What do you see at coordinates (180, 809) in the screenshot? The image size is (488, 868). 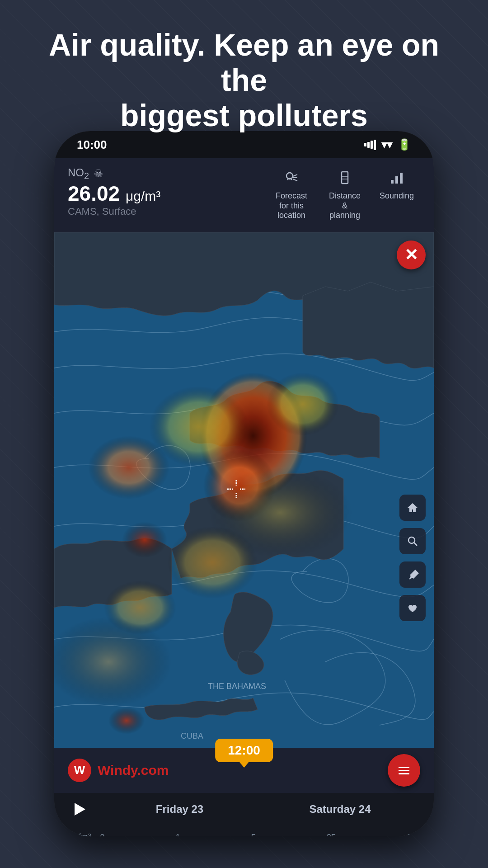 I see `day1-label: Friday 23` at bounding box center [180, 809].